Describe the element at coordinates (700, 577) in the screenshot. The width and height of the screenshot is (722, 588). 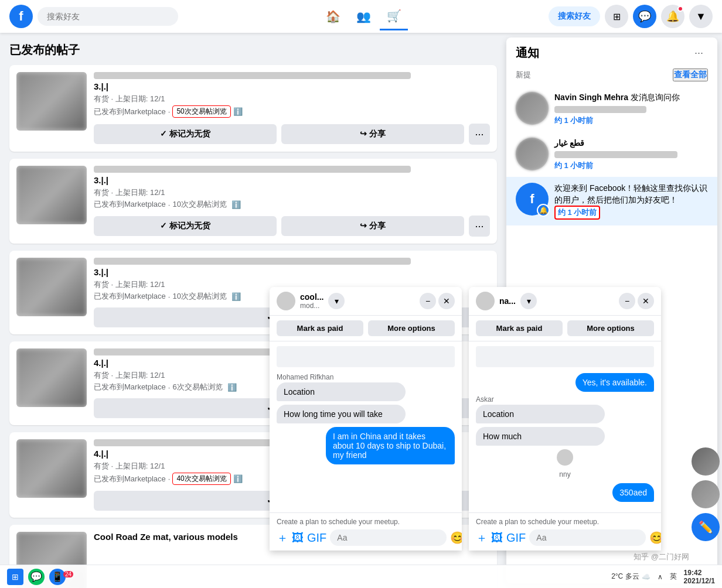
I see `taskbar-time: 19:42 2021/12/1` at that location.